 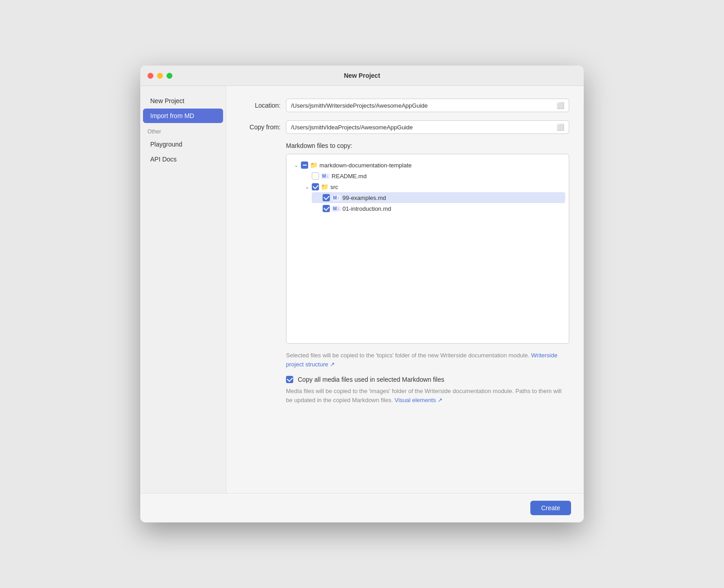 I want to click on location-folder-icon: ⬜, so click(x=560, y=105).